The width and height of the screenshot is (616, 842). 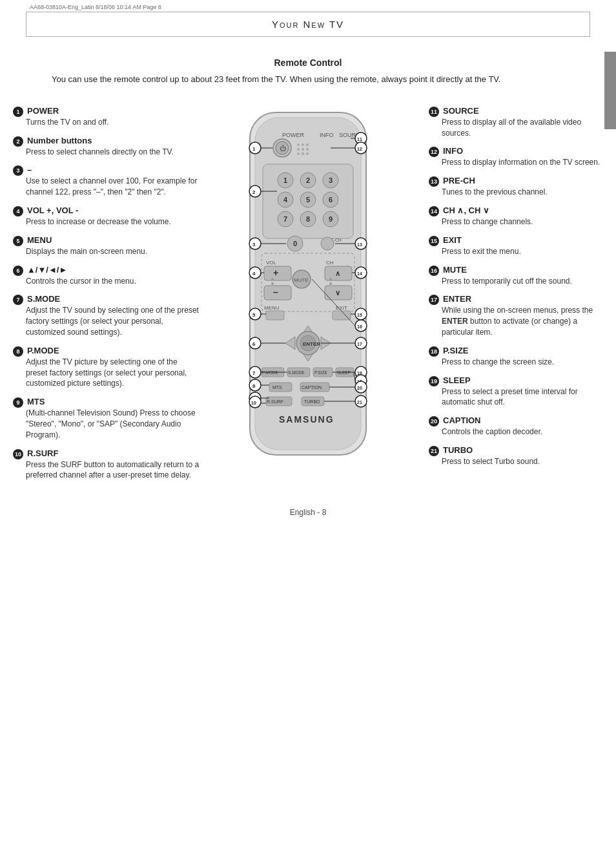 I want to click on right-feature-item: 16 MUTE Press to temporarily cut off the…, so click(x=516, y=276).